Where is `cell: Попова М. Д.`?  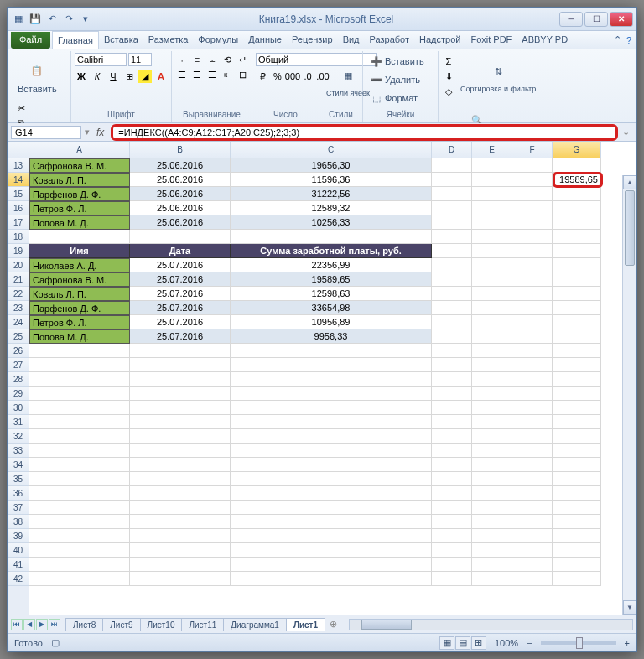 cell: Попова М. Д. is located at coordinates (80, 337).